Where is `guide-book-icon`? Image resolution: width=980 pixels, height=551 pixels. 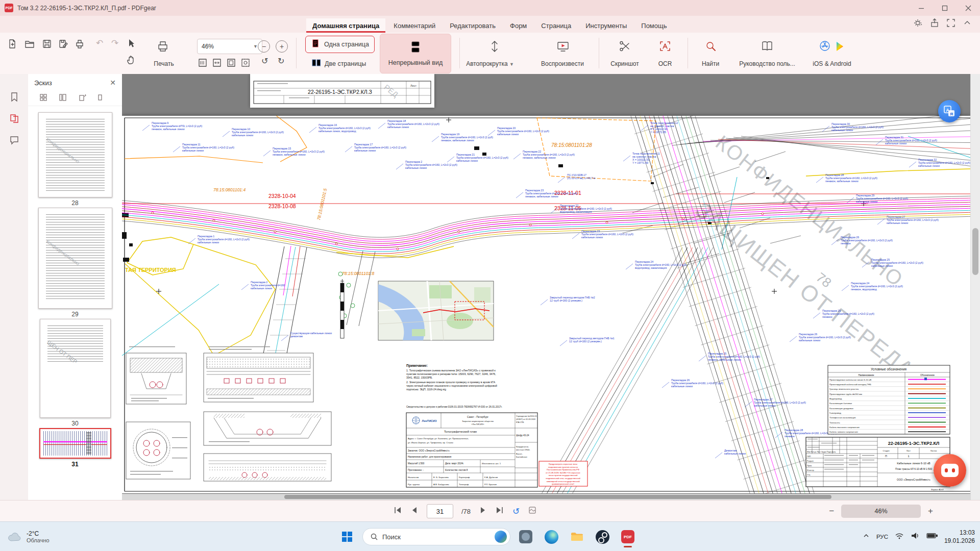
guide-book-icon is located at coordinates (767, 47).